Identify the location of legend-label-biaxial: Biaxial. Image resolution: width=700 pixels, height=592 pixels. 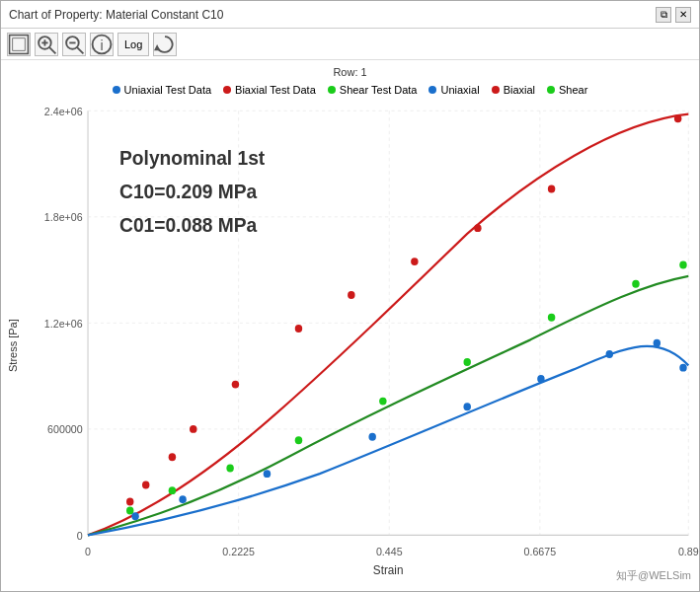
(519, 90).